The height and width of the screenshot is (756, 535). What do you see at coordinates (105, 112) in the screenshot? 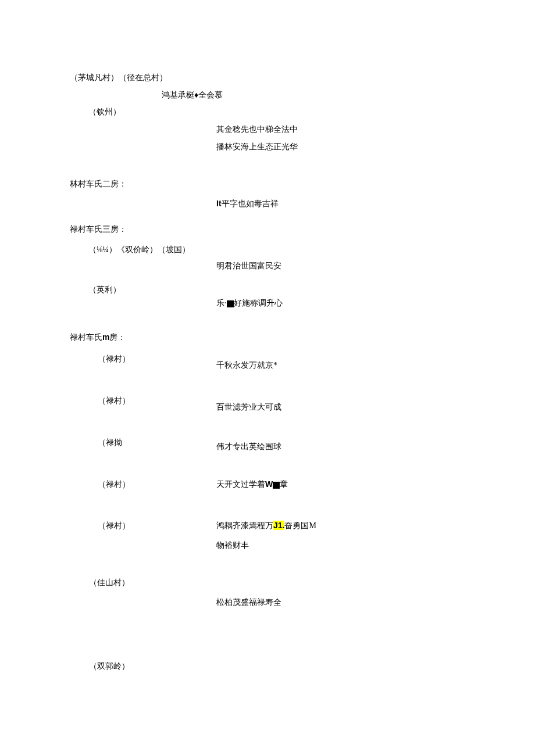
I see `text-line-3: （钦州）` at bounding box center [105, 112].